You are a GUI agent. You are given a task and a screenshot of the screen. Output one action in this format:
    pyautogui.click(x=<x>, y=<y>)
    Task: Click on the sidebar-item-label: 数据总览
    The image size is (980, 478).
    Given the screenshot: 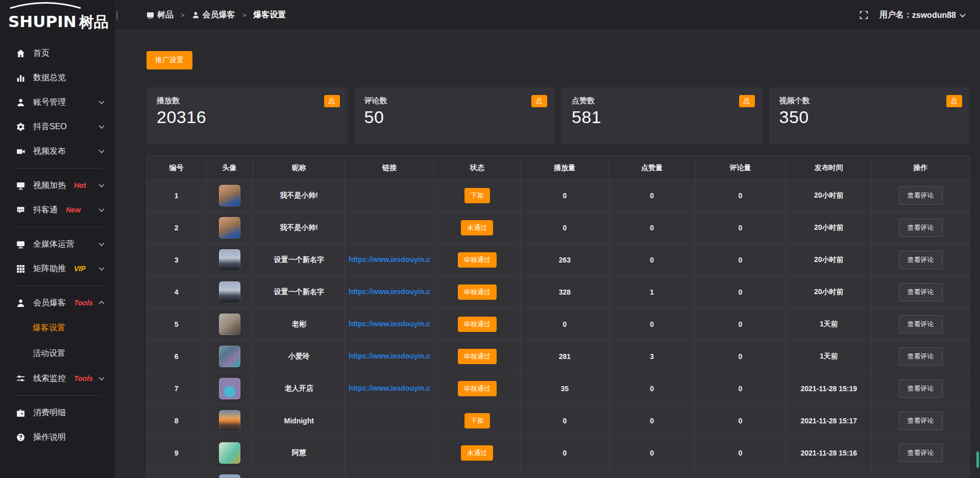 What is the action you would take?
    pyautogui.click(x=50, y=78)
    